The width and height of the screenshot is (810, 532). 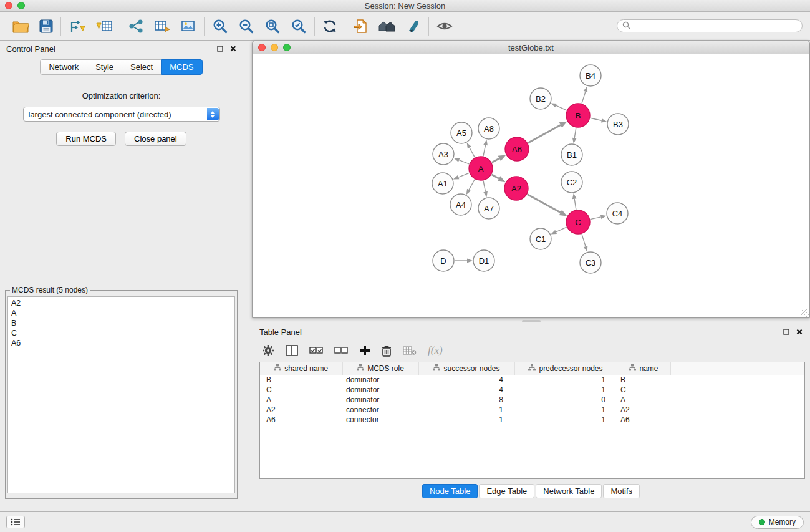 What do you see at coordinates (569, 491) in the screenshot?
I see `tab-network-table: Network Table` at bounding box center [569, 491].